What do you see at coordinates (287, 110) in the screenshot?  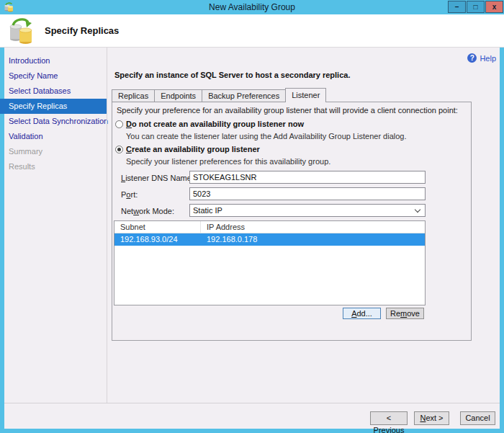 I see `listener-intro-text: Specify your preference for an availabil…` at bounding box center [287, 110].